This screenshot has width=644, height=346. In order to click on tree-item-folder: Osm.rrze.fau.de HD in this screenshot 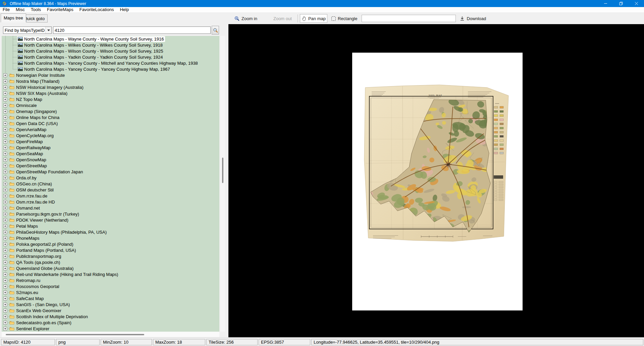, I will do `click(111, 202)`.